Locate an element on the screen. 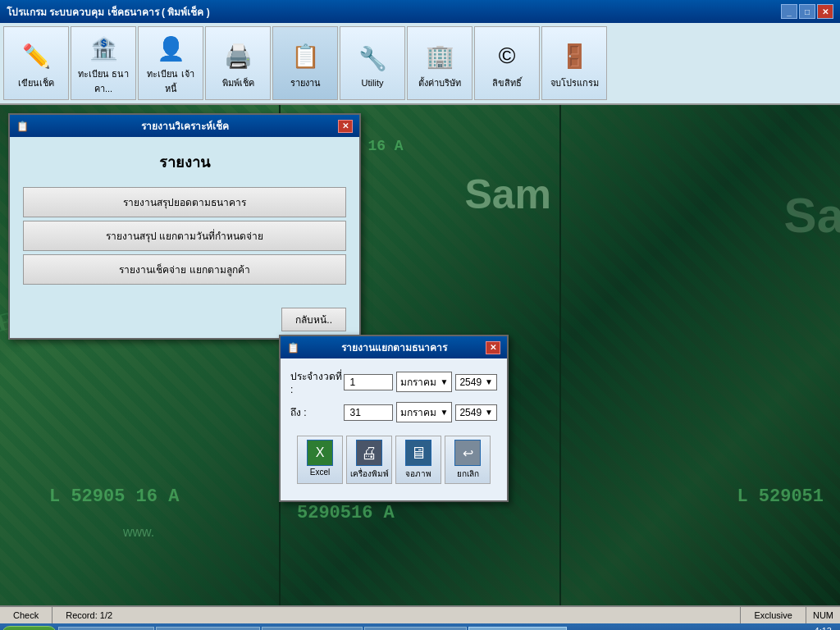  cancel-button: ↩ ยกเลิก is located at coordinates (468, 459).